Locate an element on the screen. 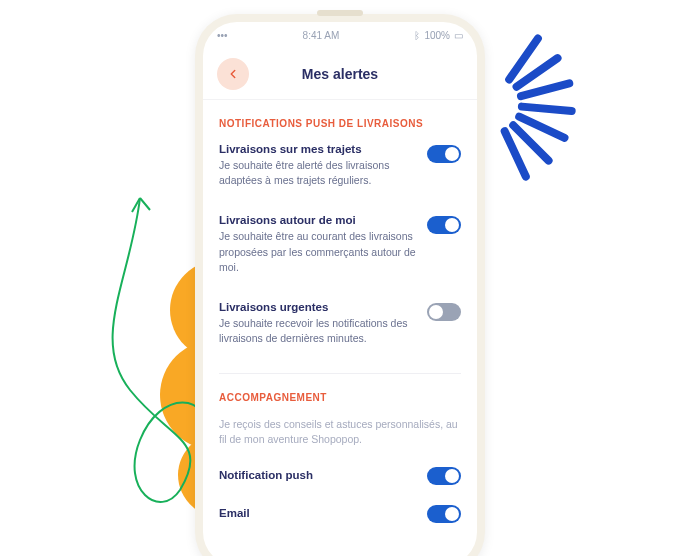 The height and width of the screenshot is (556, 680). status-signal: ••• is located at coordinates (222, 36).